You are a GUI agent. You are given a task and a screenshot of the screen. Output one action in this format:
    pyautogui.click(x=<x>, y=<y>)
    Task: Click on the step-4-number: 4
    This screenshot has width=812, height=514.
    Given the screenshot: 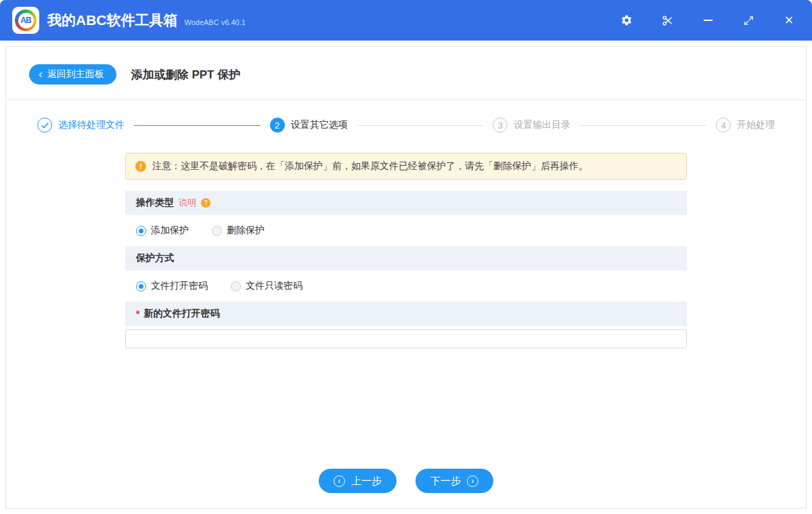 What is the action you would take?
    pyautogui.click(x=723, y=125)
    